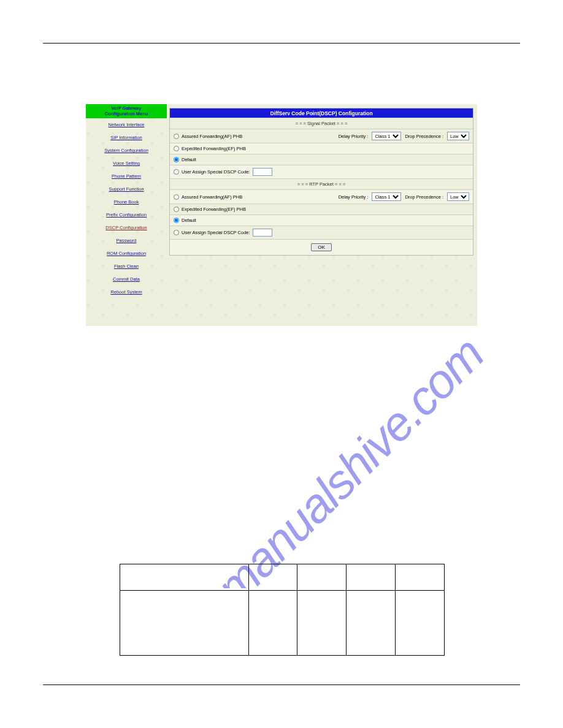 The width and height of the screenshot is (563, 728). Describe the element at coordinates (386, 136) in the screenshot. I see `signal-delay-select: Class 1` at that location.